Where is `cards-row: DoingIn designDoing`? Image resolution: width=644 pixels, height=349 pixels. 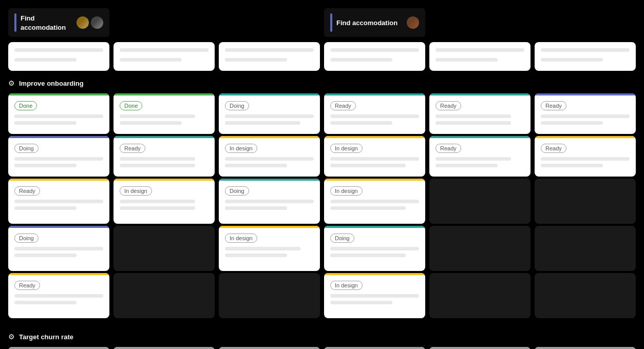
cards-row: DoingIn designDoing is located at coordinates (322, 248).